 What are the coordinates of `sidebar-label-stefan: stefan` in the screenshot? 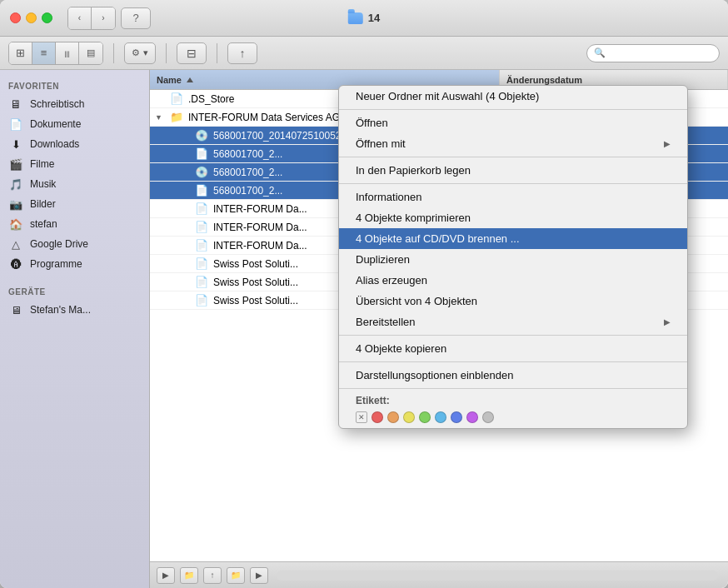 It's located at (43, 224).